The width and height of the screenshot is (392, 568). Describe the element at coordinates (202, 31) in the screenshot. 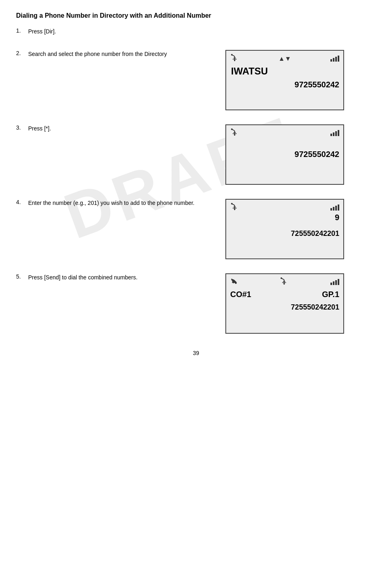

I see `step-1-content: Press [Dir].` at that location.